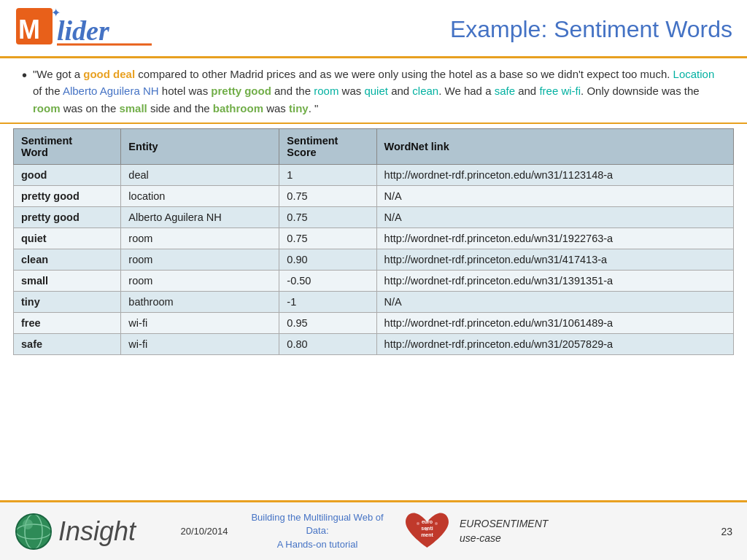 This screenshot has height=560, width=747. What do you see at coordinates (554, 322) in the screenshot?
I see `cell-wordnet: http://wordnet-rdf.princeton.edu/wn31/10…` at bounding box center [554, 322].